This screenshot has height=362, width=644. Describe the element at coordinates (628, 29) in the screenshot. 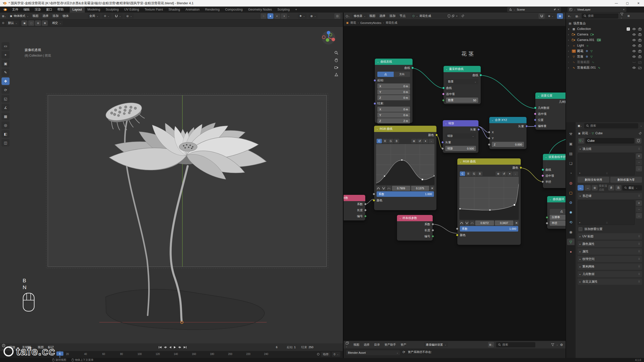

I see `checkbox-icon: ✓` at that location.